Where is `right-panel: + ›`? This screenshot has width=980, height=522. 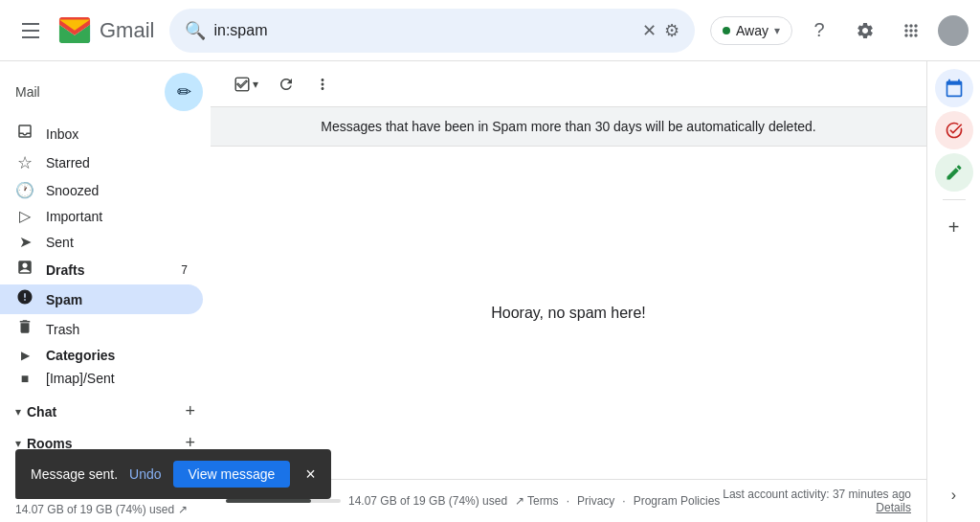
right-panel: + › is located at coordinates (953, 291).